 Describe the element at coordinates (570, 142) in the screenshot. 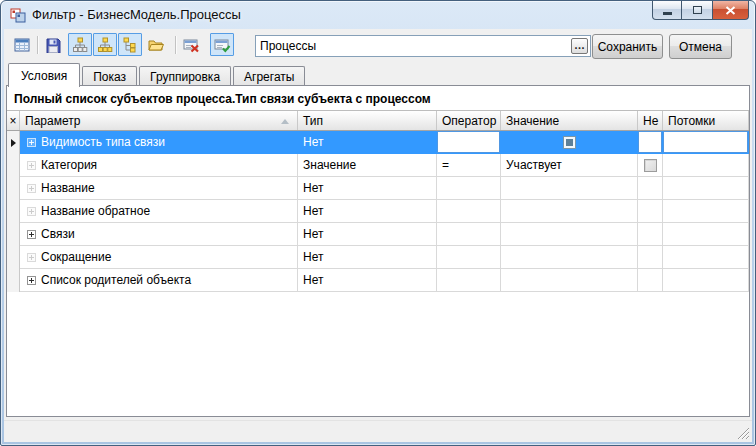

I see `value-checkbox` at that location.